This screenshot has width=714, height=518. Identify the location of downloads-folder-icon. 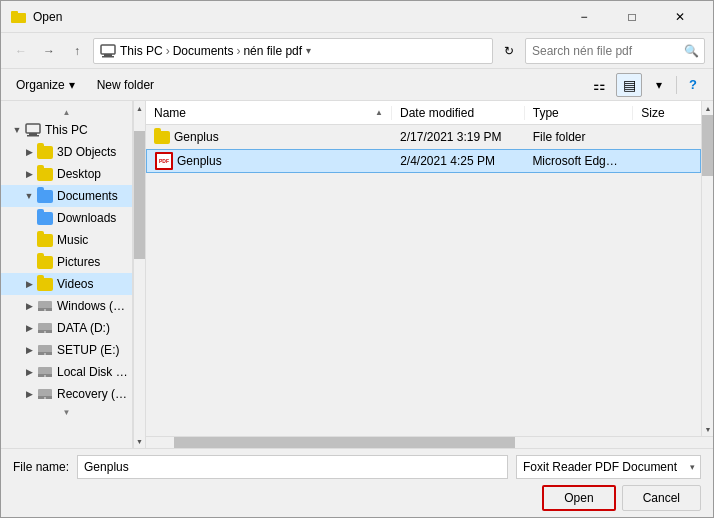
(45, 218).